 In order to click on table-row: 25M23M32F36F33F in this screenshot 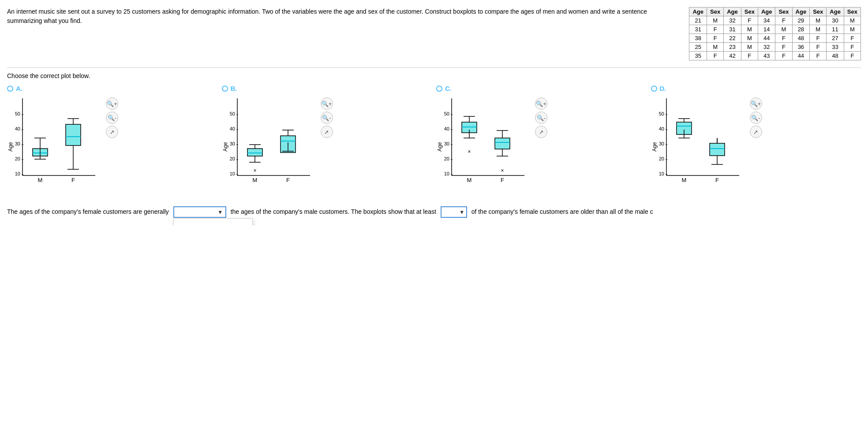, I will do `click(775, 47)`.